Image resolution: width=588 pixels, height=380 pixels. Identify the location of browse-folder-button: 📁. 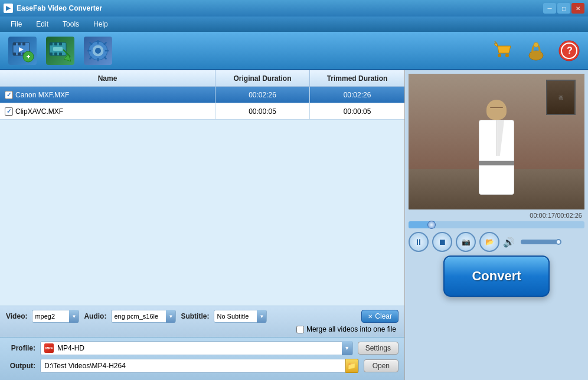
(352, 366).